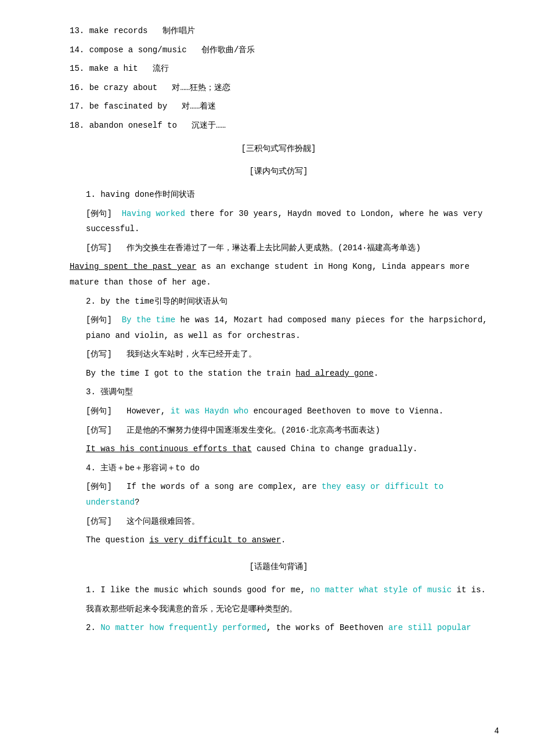 The image size is (534, 756). What do you see at coordinates (279, 274) in the screenshot?
I see `part1-answer: Having spent the past year as an exchang…` at bounding box center [279, 274].